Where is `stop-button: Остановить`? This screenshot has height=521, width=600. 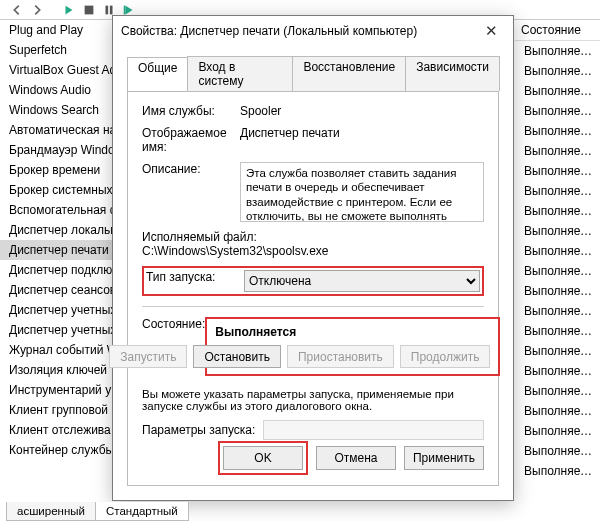
stop-button: Остановить is located at coordinates (237, 356).